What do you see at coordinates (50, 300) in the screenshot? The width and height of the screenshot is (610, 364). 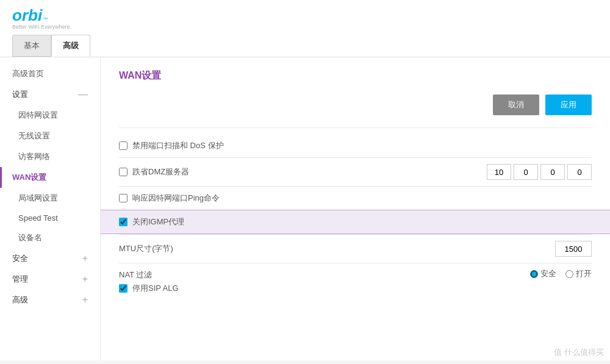 I see `sidebar-section-advanced: 高级 +` at bounding box center [50, 300].